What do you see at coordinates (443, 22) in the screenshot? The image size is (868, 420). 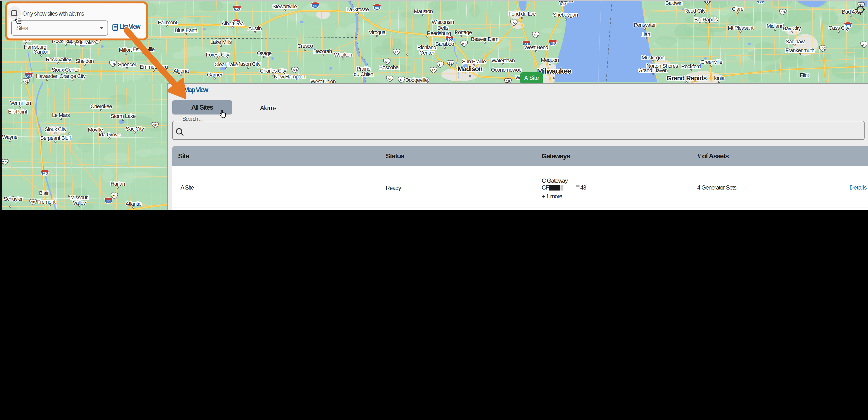 I see `svg-text: Wisconsin` at bounding box center [443, 22].